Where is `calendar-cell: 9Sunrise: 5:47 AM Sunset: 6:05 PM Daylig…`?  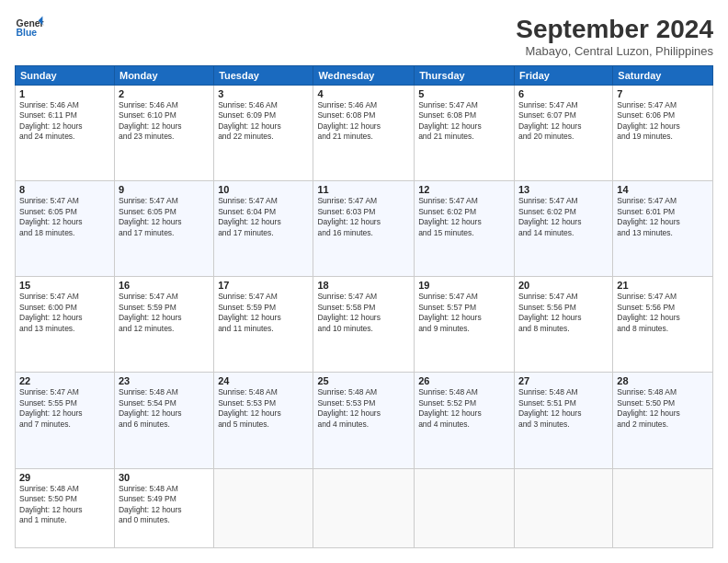
calendar-cell: 9Sunrise: 5:47 AM Sunset: 6:05 PM Daylig… is located at coordinates (164, 229).